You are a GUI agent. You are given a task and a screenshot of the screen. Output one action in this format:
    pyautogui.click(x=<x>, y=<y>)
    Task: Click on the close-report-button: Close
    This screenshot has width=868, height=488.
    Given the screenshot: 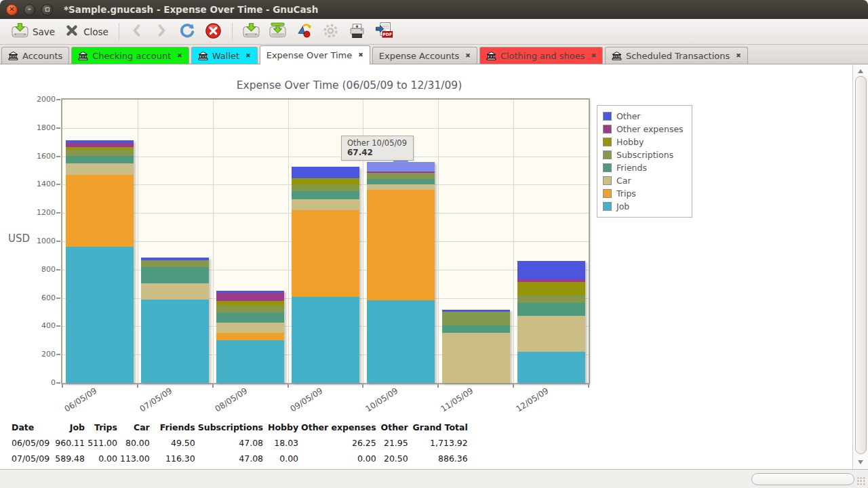 What is the action you would take?
    pyautogui.click(x=87, y=31)
    